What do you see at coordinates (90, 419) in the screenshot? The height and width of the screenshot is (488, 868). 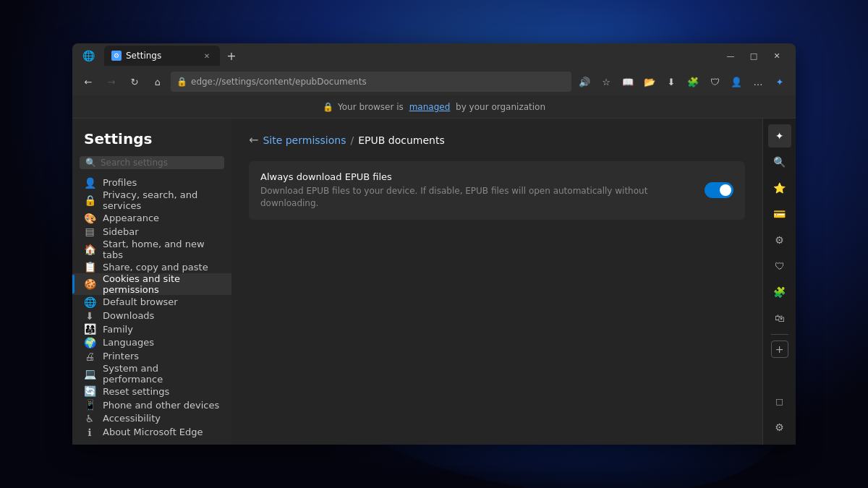 I see `accessibility-icon: ♿` at bounding box center [90, 419].